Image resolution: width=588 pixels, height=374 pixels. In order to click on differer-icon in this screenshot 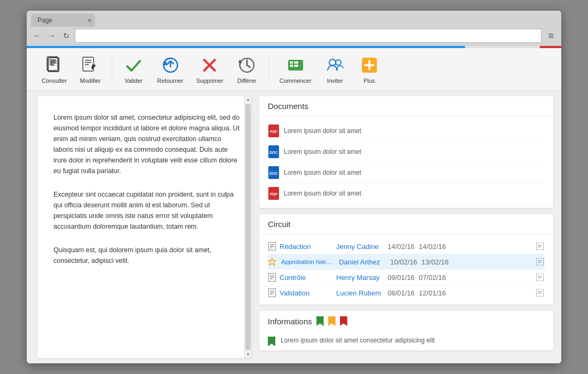, I will do `click(247, 65)`.